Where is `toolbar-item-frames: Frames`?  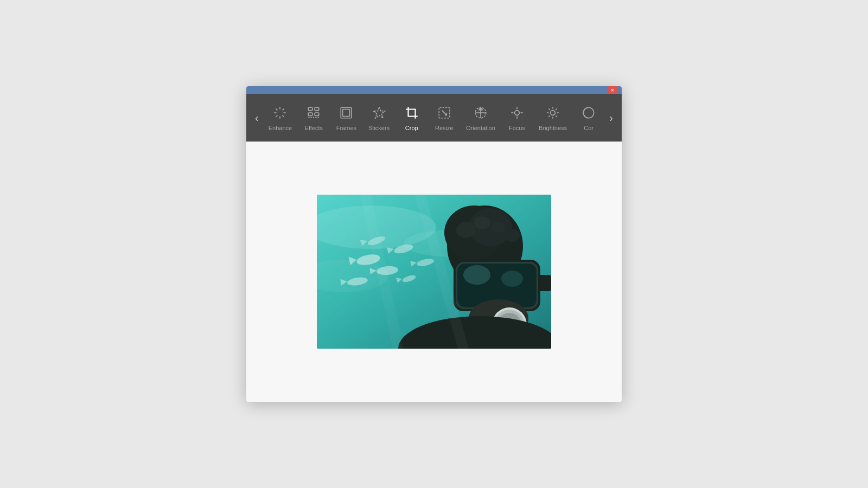
toolbar-item-frames: Frames is located at coordinates (346, 118).